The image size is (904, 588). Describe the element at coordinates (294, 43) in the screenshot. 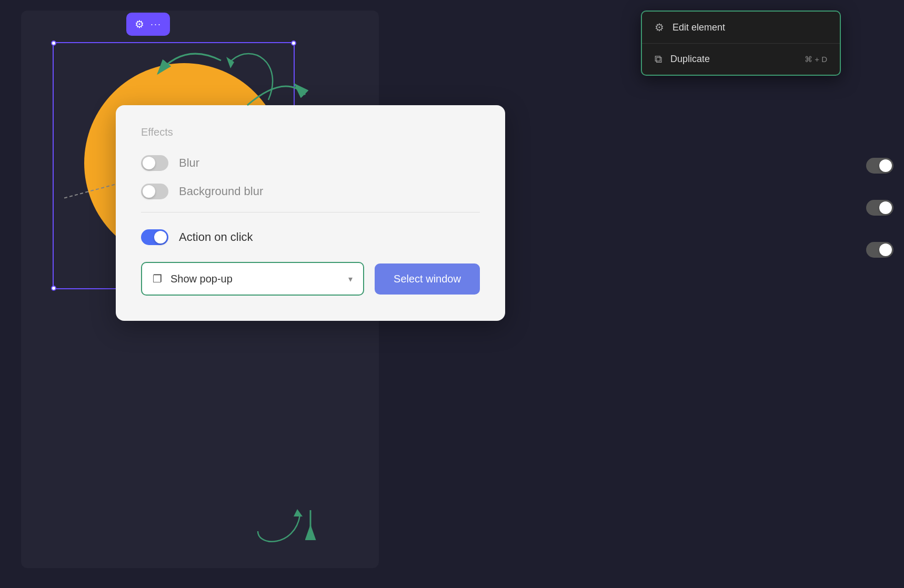

I see `handle-top-right` at that location.